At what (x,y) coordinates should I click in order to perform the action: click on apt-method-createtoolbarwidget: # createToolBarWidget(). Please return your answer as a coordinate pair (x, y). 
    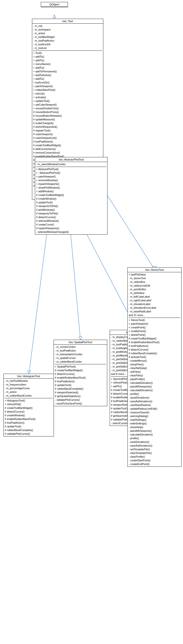
    Looking at the image, I should click on (71, 195).